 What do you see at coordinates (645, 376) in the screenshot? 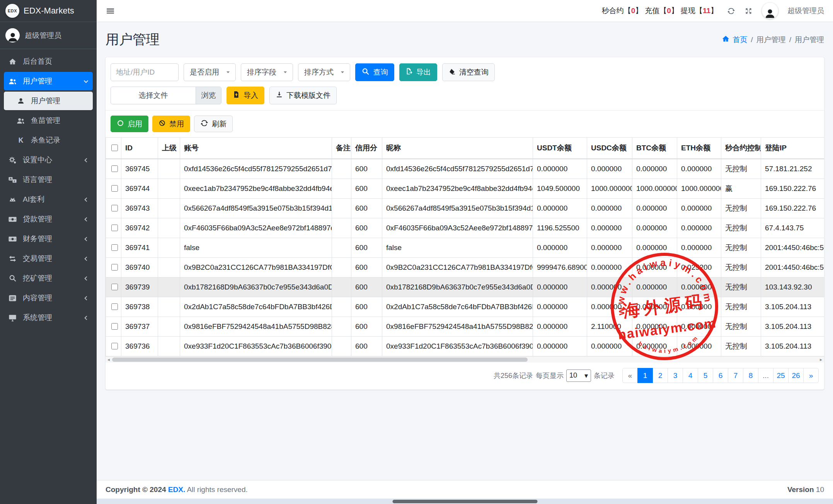
I see `pager-page-1: 1` at bounding box center [645, 376].